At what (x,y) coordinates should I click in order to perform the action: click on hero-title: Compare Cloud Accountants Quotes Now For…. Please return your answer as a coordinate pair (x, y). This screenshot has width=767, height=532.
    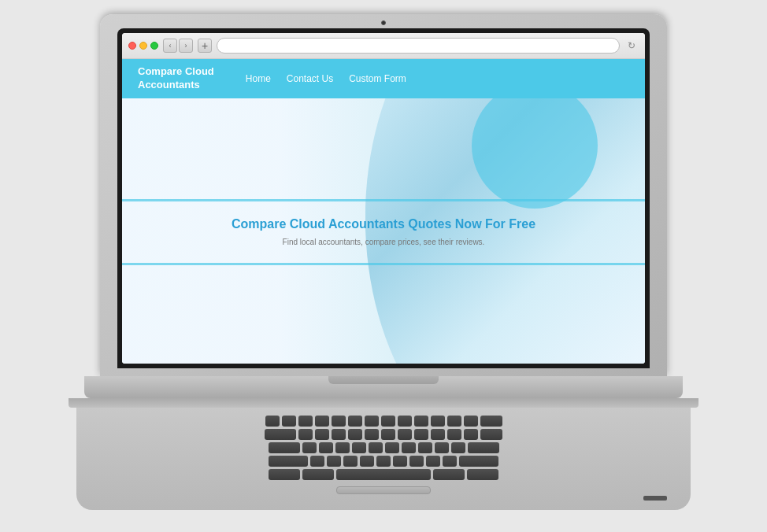
    Looking at the image, I should click on (384, 224).